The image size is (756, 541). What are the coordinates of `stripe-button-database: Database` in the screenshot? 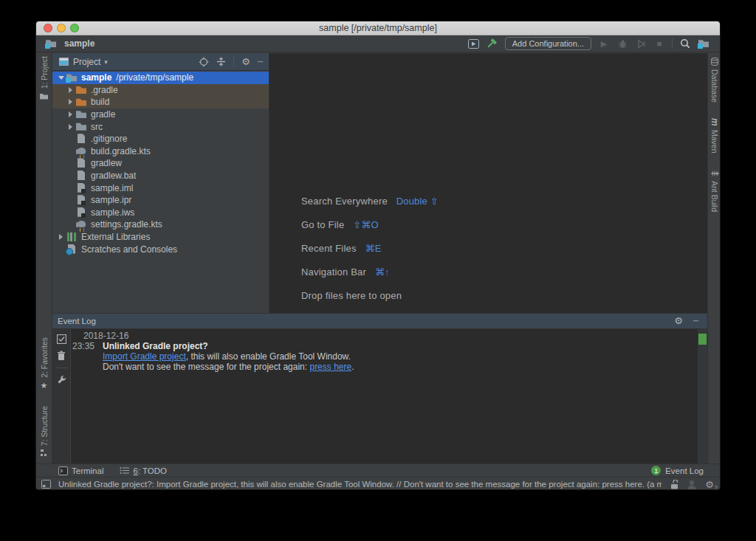 It's located at (715, 80).